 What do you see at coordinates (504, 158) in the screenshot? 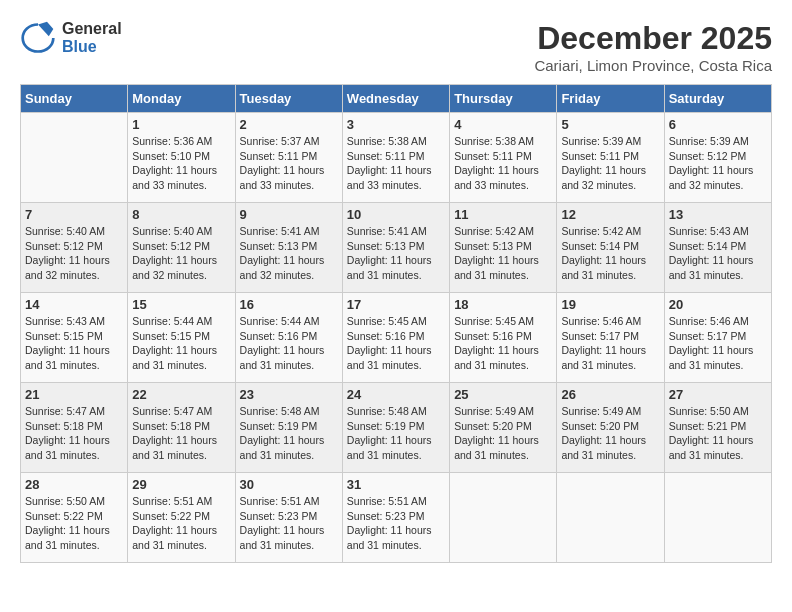
I see `day-cell: 4Sunrise: 5:38 AM Sunset: 5:11 PM Daylig…` at bounding box center [504, 158].